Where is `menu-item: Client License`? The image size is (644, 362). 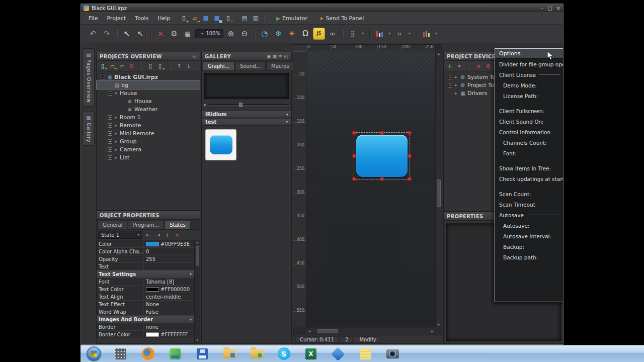 menu-item: Client License is located at coordinates (529, 74).